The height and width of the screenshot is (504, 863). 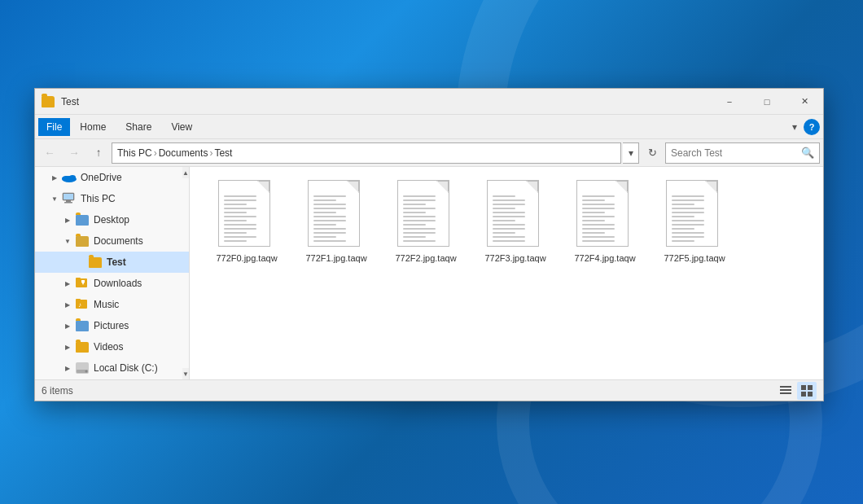 I want to click on menu-file-button: File, so click(x=54, y=127).